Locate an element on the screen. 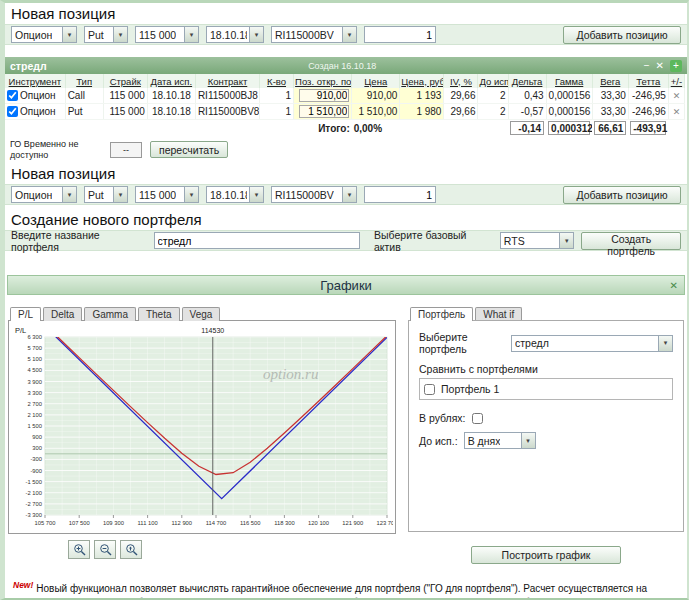 This screenshot has width=689, height=600. col-header: Тип is located at coordinates (84, 81).